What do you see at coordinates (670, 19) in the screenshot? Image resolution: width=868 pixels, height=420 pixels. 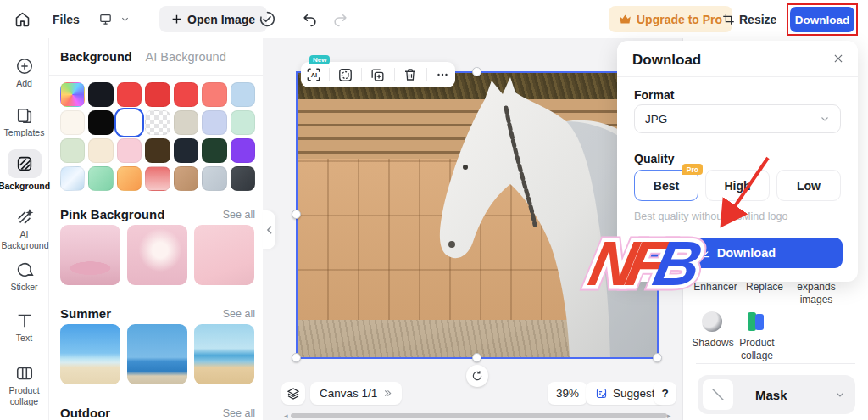 I see `upgrade-to-pro-button: Upgrade to Pro` at bounding box center [670, 19].